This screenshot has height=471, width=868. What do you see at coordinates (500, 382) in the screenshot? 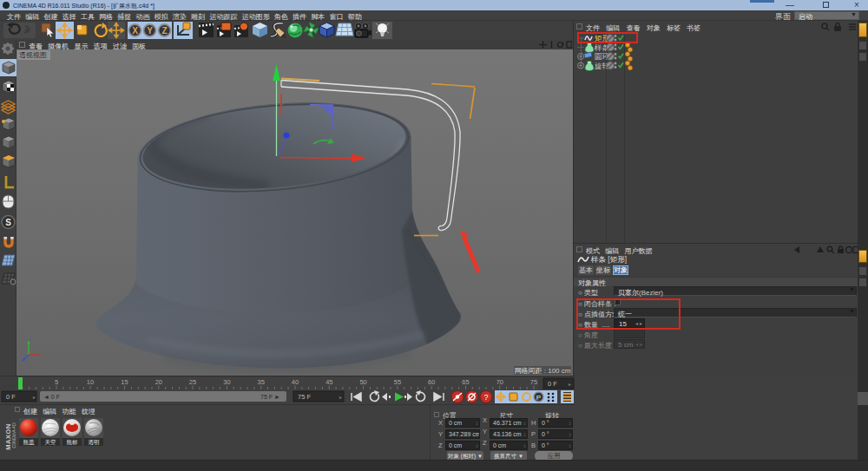
I see `svg-text: 70` at bounding box center [500, 382].